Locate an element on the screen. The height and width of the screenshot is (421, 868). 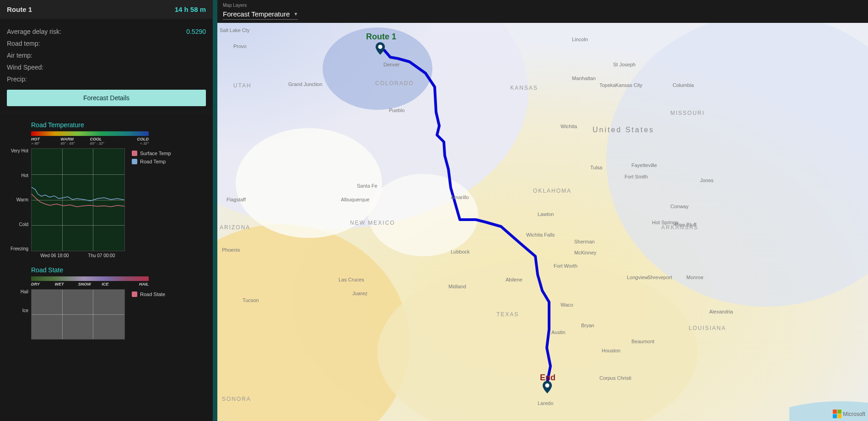
stat-value: 0.5290 is located at coordinates (196, 32).